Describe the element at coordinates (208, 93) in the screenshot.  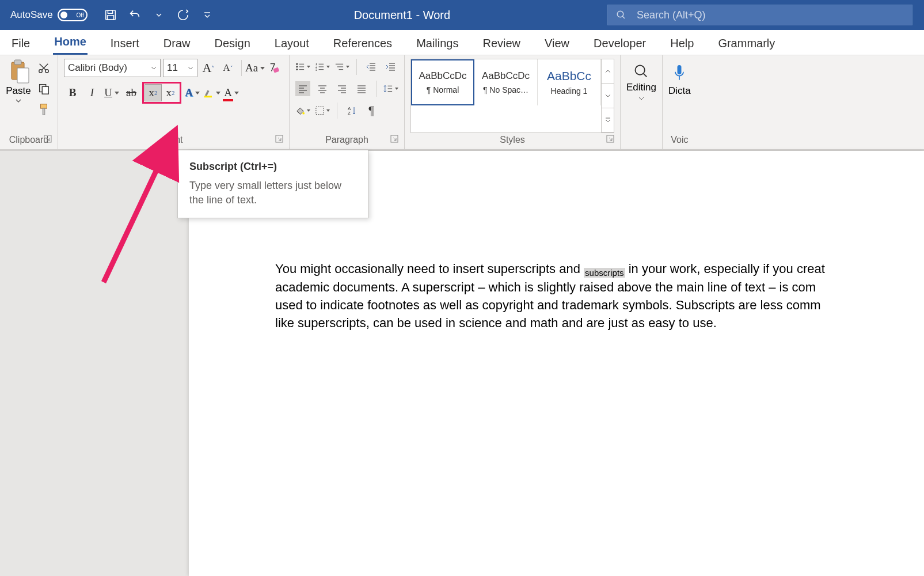
I see `highlighter-icon` at that location.